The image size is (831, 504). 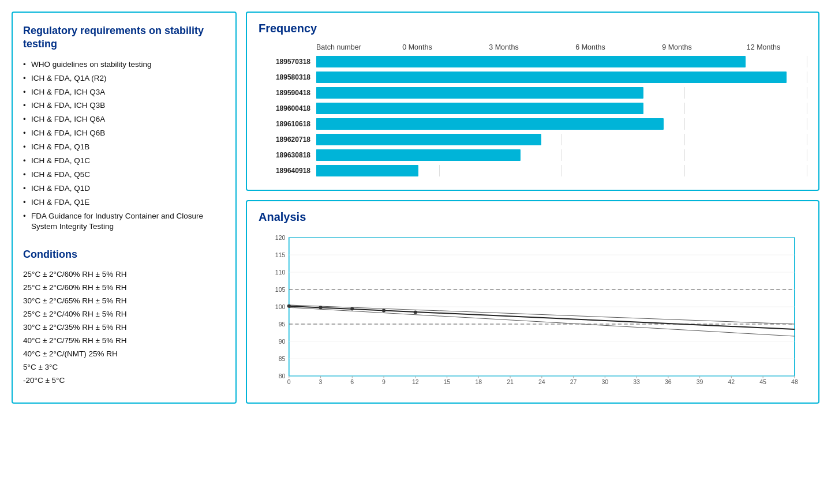 I want to click on bullet-item: ICH & FDA, Q1D, so click(x=124, y=189).